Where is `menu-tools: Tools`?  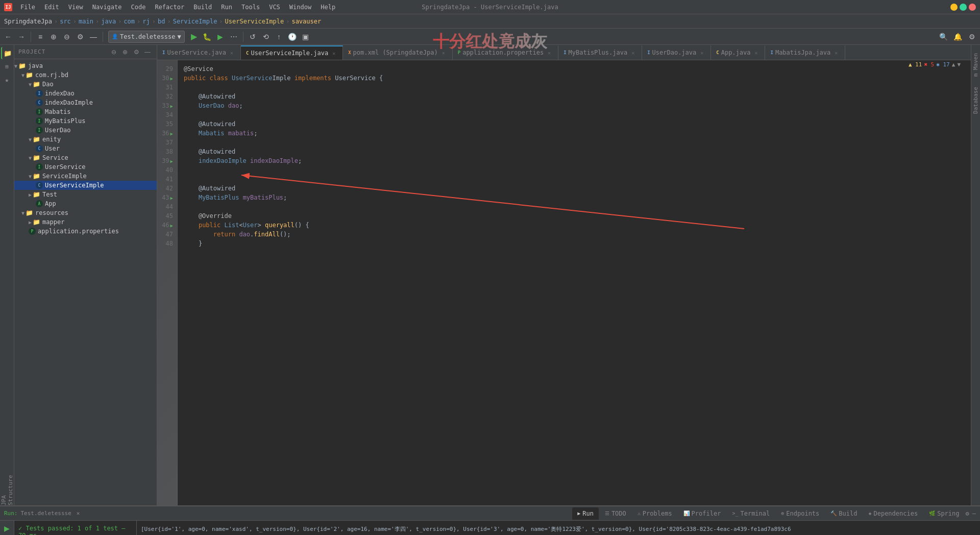
menu-tools: Tools is located at coordinates (251, 7).